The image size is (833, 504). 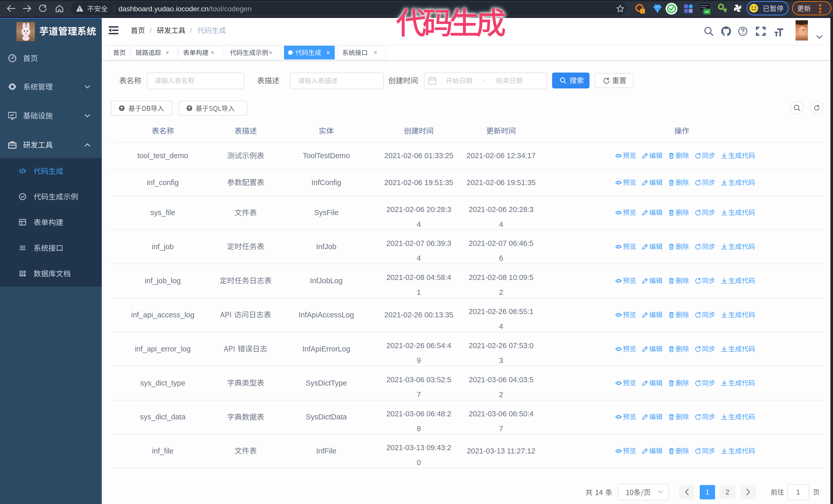 I want to click on svg-text: on, so click(x=707, y=11).